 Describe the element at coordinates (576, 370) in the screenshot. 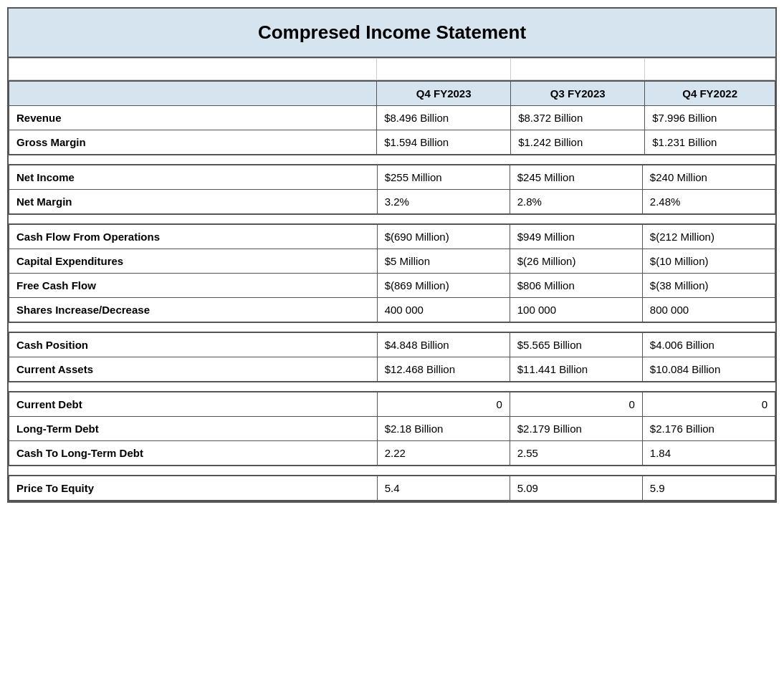

I see `current-assets-q3-2023: $11.441 Billion` at that location.